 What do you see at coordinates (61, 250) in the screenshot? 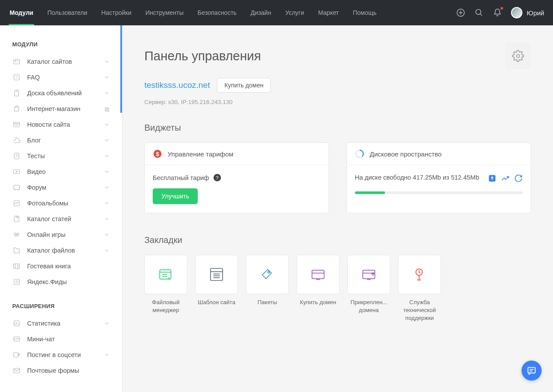
I see `sidebar-item: Каталог файлов` at bounding box center [61, 250].